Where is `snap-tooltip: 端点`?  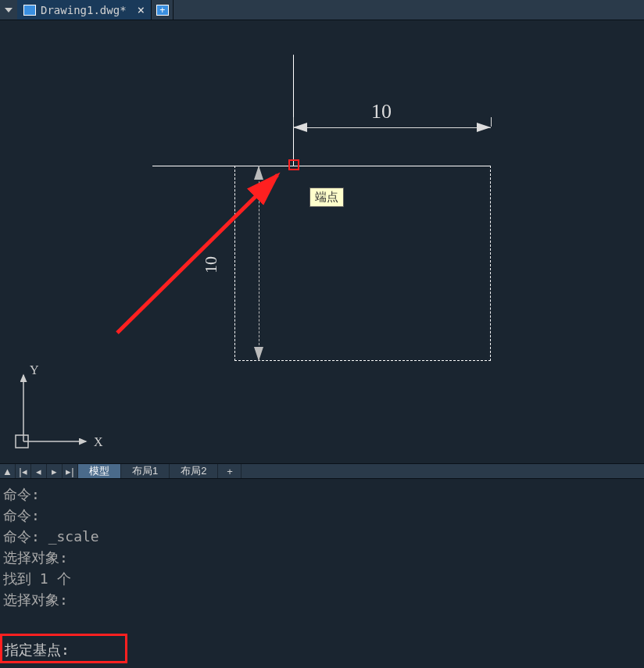
snap-tooltip: 端点 is located at coordinates (327, 197).